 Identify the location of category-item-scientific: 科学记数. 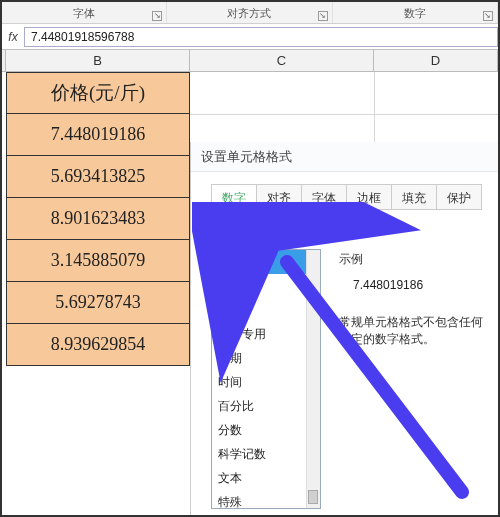
(266, 454).